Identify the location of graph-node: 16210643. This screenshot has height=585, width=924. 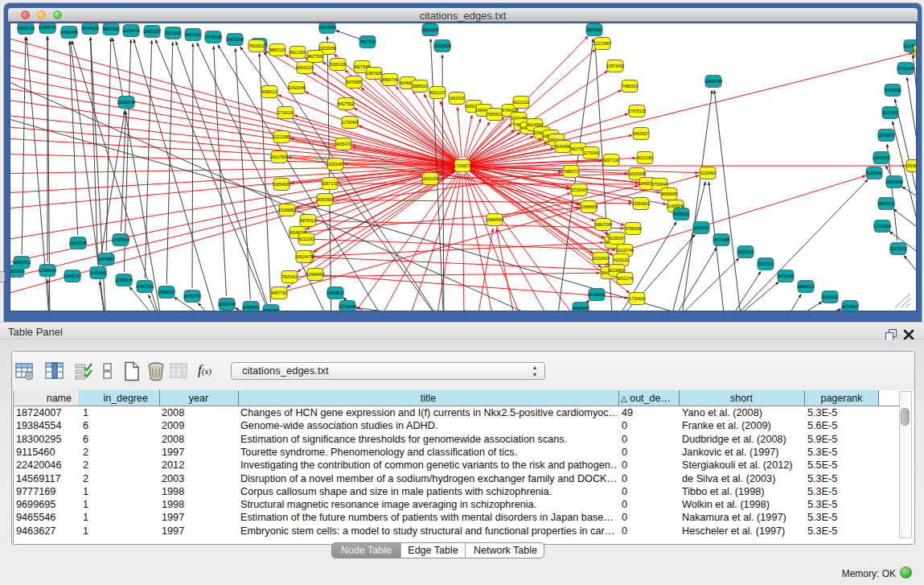
(894, 182).